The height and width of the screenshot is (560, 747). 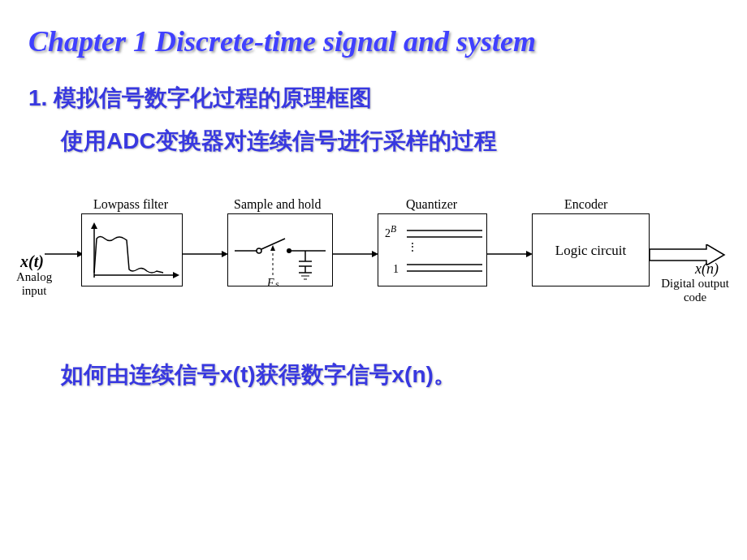 I want to click on sample-hold-label: Sample and hold, so click(x=278, y=205).